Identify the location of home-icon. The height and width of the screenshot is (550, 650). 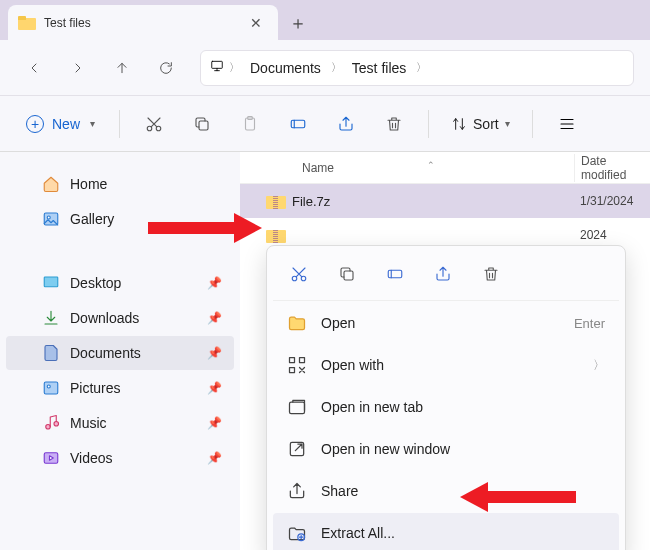
(51, 184).